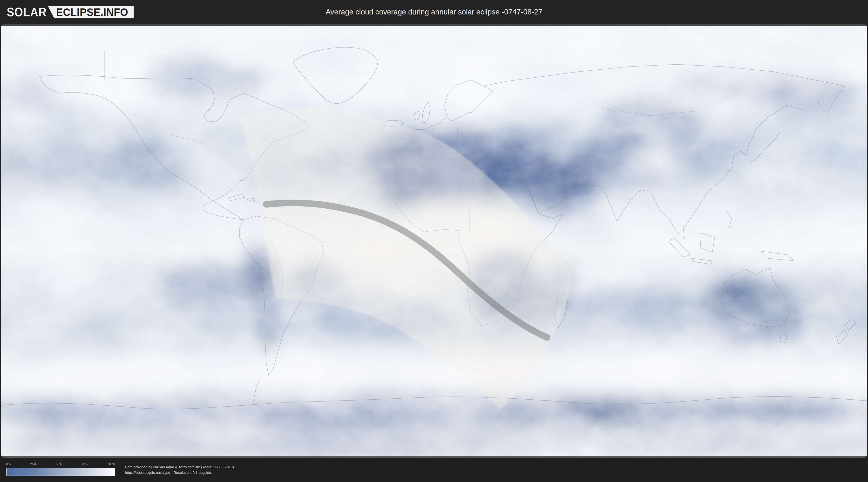 Image resolution: width=868 pixels, height=482 pixels. Describe the element at coordinates (179, 470) in the screenshot. I see `attribution: Data provided by NASAs Aqua & Terra sate…` at that location.